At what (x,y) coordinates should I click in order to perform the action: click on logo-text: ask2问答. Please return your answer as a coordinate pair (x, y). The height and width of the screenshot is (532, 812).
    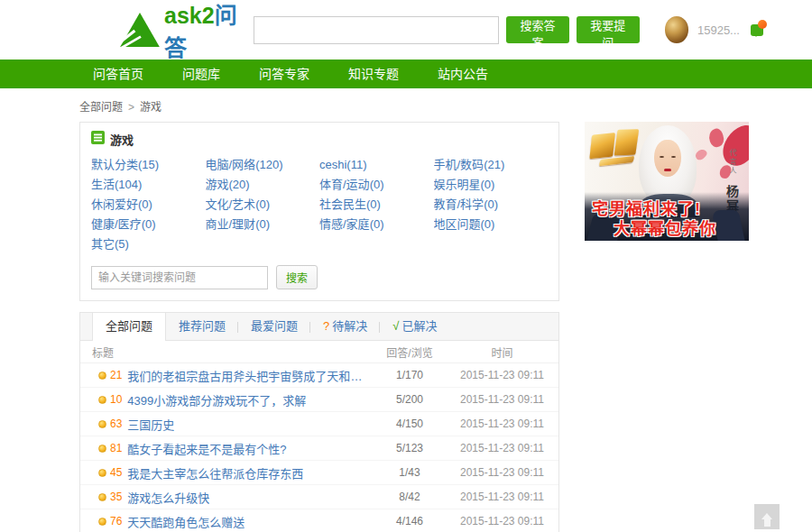
    Looking at the image, I should click on (204, 31).